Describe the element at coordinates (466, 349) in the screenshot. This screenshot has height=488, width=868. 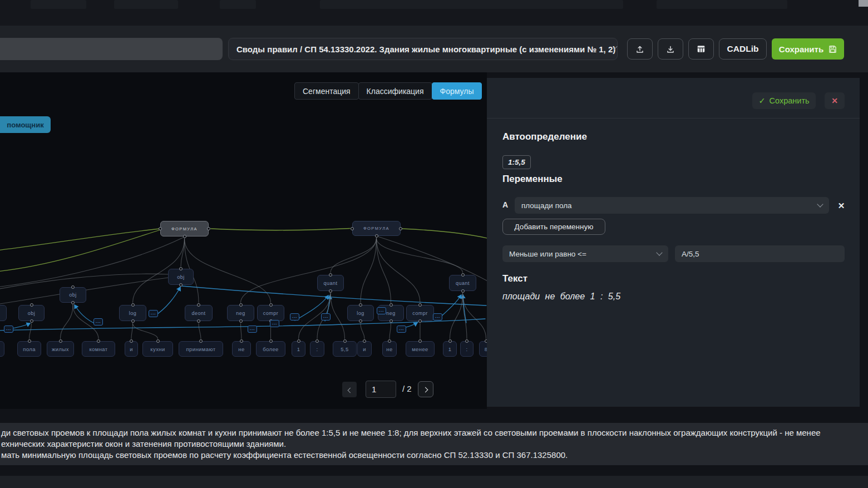
I see `graph-node-label: :` at that location.